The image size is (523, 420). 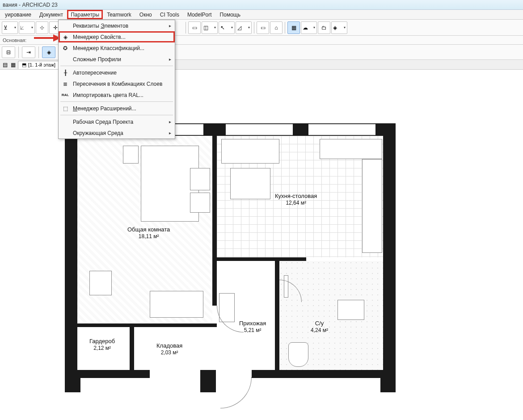 What do you see at coordinates (305, 28) in the screenshot?
I see `cloud-icon: ☁` at bounding box center [305, 28].